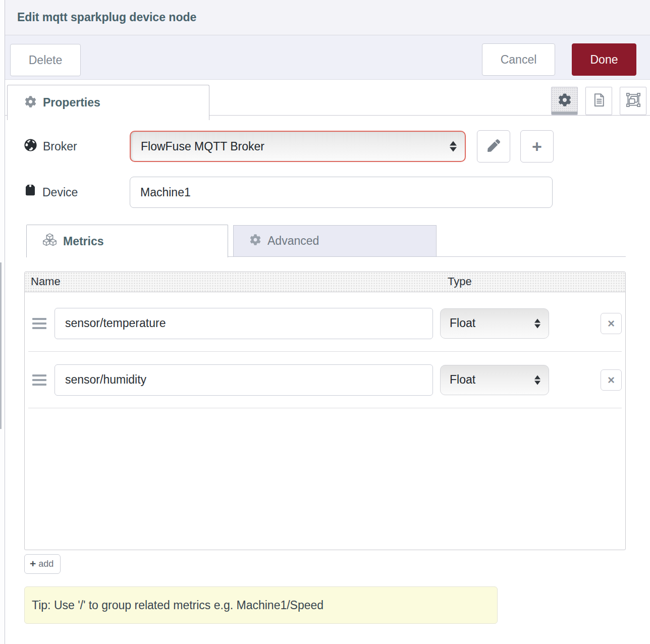  What do you see at coordinates (108, 102) in the screenshot?
I see `tab-properties: Properties` at bounding box center [108, 102].